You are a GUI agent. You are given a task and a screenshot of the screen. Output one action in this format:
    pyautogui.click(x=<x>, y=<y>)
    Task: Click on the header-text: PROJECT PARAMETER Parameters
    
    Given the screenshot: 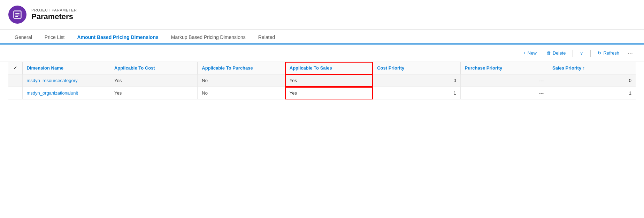 What is the action you would take?
    pyautogui.click(x=54, y=15)
    